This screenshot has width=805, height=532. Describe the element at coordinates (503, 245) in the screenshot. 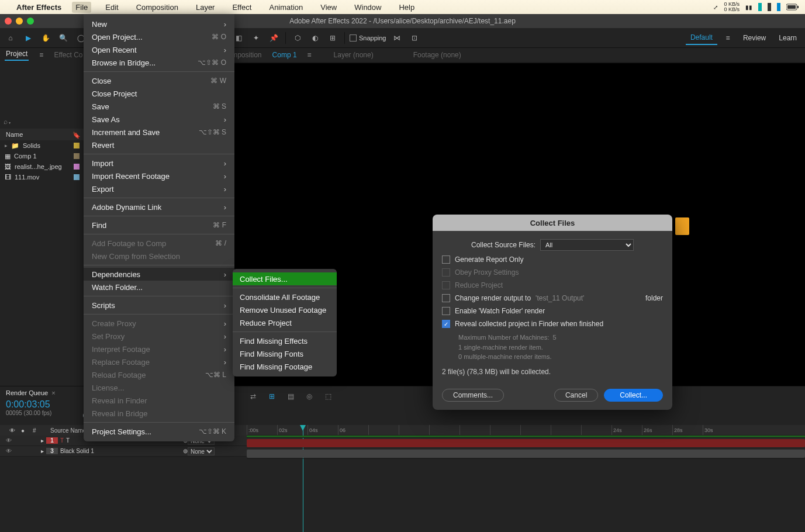

I see `collect-source-label: Collect Source Files:` at that location.